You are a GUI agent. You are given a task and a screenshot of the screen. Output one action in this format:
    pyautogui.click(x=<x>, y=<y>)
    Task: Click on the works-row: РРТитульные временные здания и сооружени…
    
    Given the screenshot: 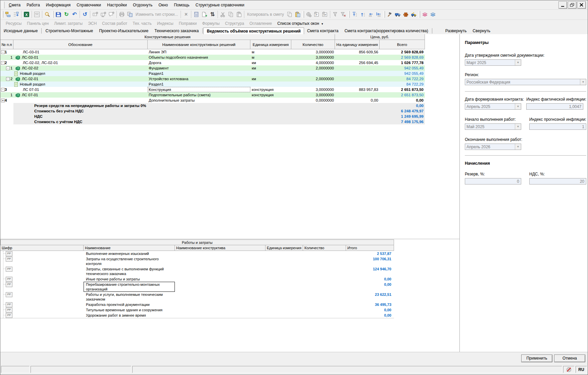 What is the action you would take?
    pyautogui.click(x=197, y=310)
    